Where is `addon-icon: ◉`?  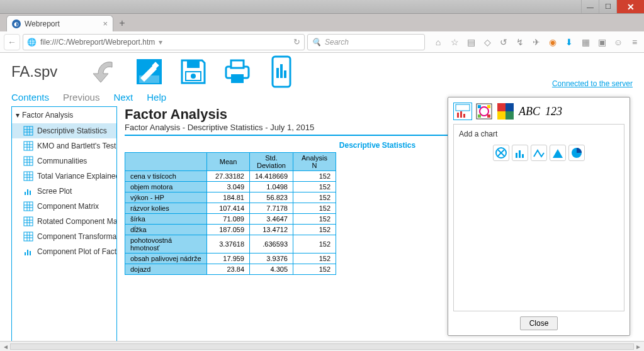
addon-icon: ◉ is located at coordinates (553, 42).